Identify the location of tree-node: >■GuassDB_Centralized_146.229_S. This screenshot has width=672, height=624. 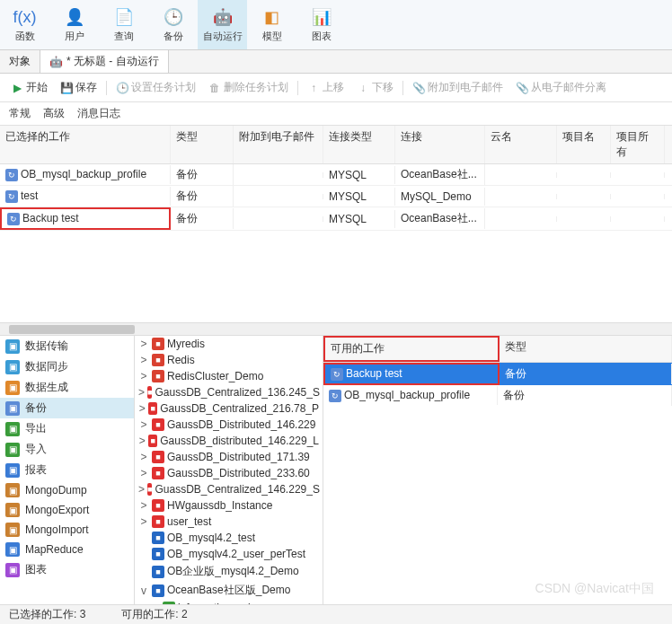
(228, 489).